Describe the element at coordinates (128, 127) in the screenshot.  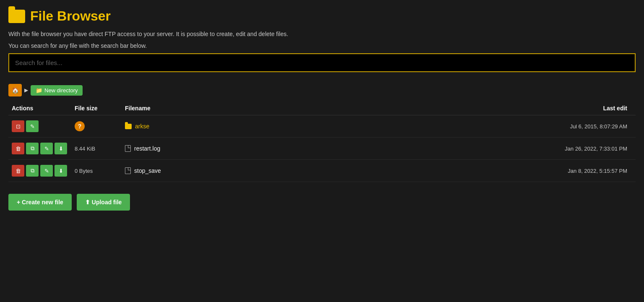
I see `folder-icon` at that location.